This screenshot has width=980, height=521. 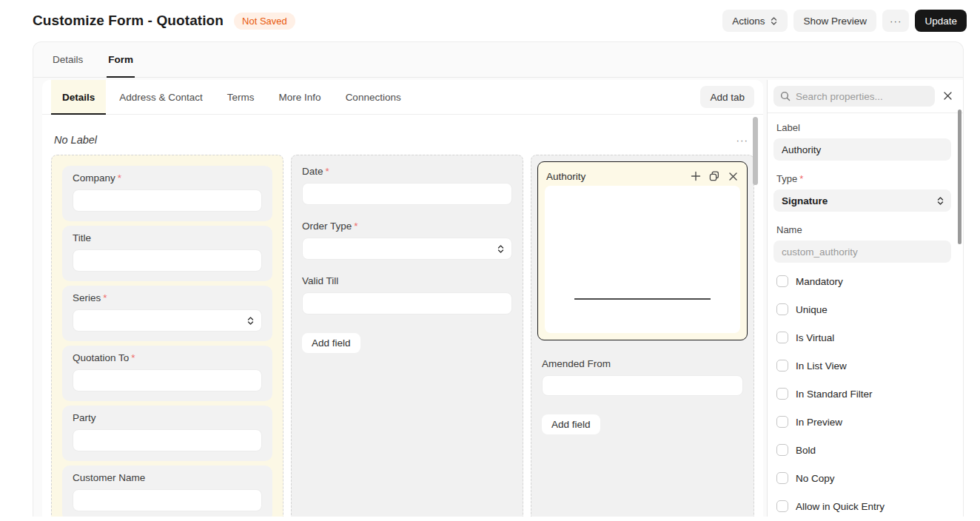 I want to click on doctype-tab-address-contact: Address & Contact, so click(x=161, y=97).